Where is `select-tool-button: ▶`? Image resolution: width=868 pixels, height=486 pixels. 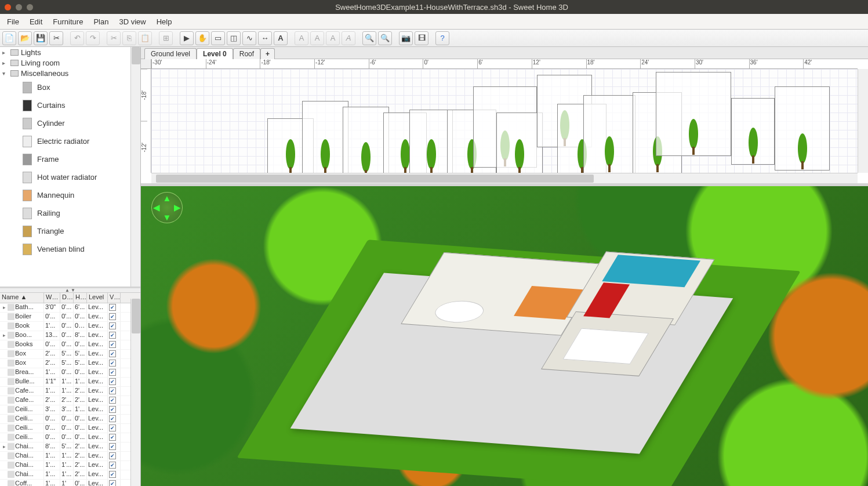
select-tool-button: ▶ is located at coordinates (187, 38).